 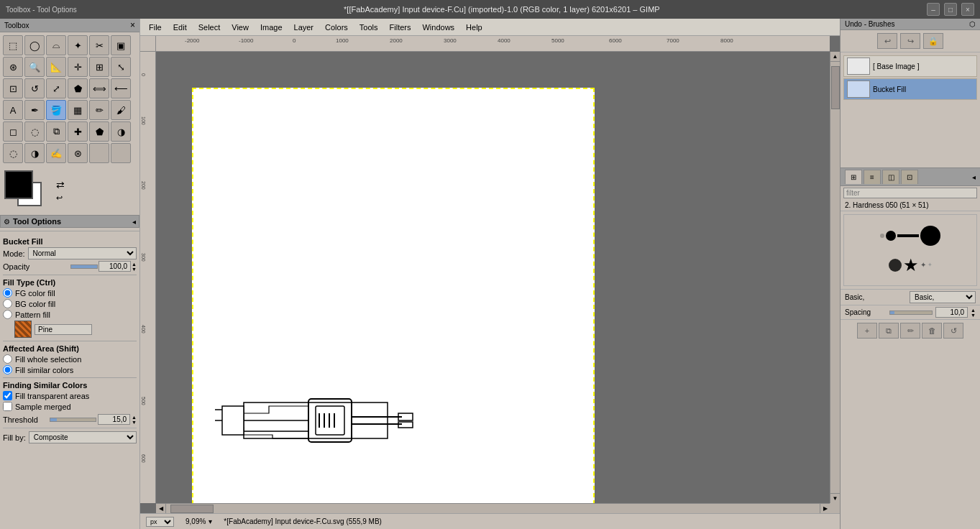 I want to click on scroll-left-button: ◀, so click(x=161, y=509).